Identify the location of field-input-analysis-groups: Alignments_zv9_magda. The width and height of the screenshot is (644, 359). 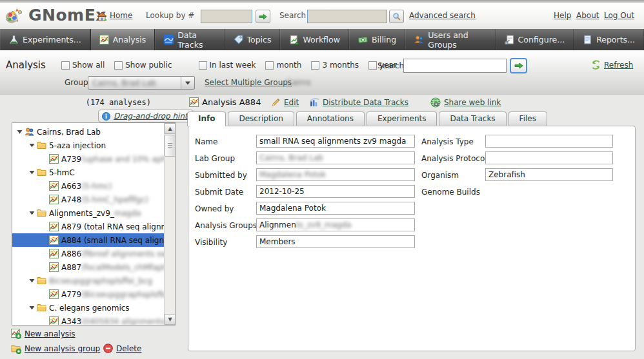
(336, 225).